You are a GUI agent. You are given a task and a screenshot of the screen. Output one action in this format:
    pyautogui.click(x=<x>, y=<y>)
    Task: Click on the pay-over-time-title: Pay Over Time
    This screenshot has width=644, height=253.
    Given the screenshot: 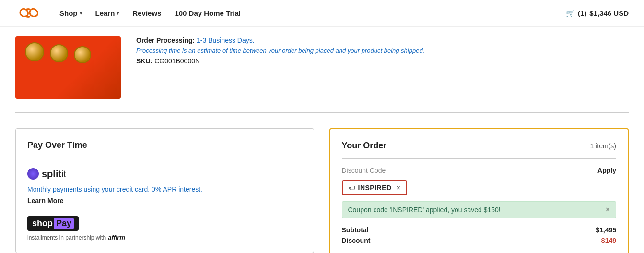 What is the action you would take?
    pyautogui.click(x=165, y=145)
    